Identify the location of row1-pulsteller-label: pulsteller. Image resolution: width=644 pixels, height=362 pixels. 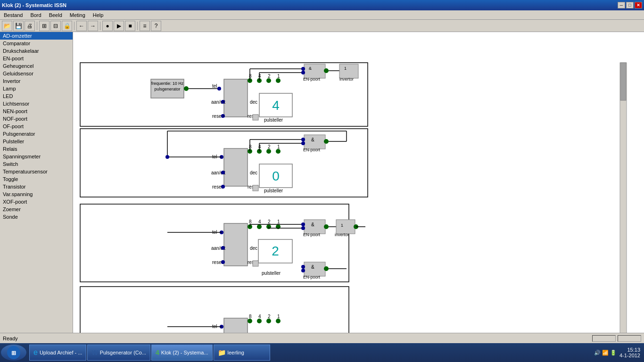
(273, 120).